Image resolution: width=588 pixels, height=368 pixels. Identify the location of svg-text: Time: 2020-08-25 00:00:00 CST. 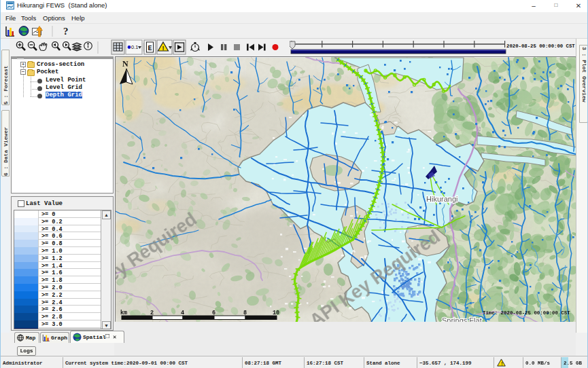
(526, 313).